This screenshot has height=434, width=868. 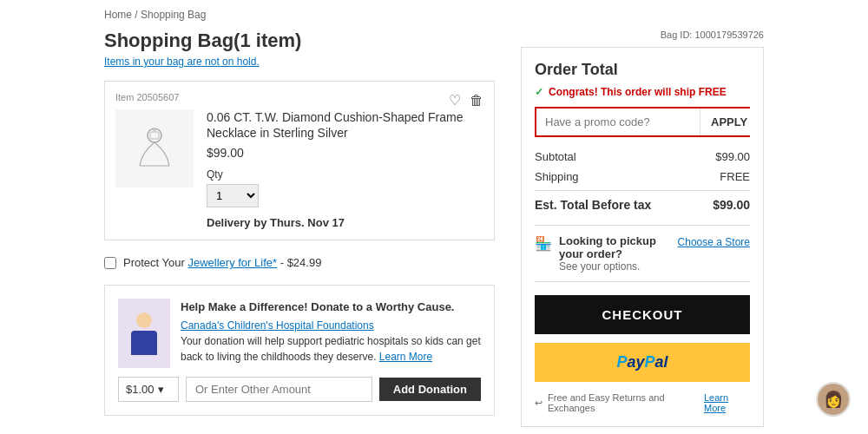 What do you see at coordinates (538, 403) in the screenshot?
I see `returns-icon: ↩` at bounding box center [538, 403].